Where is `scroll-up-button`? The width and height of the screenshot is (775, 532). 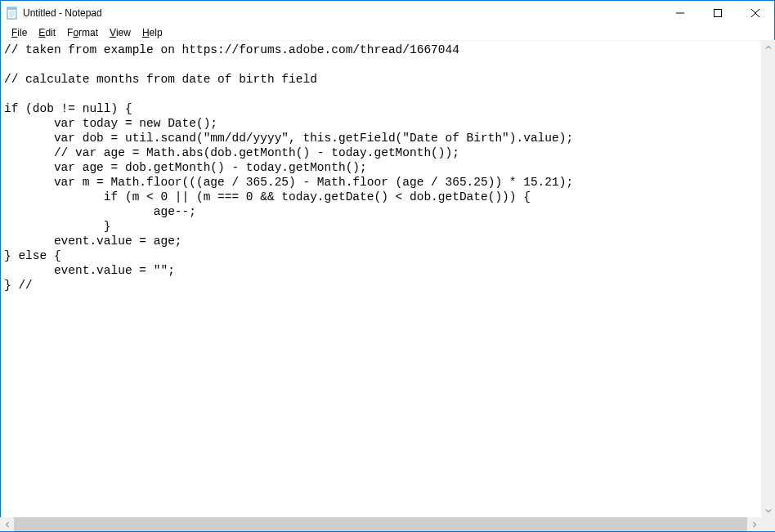 scroll-up-button is located at coordinates (768, 47).